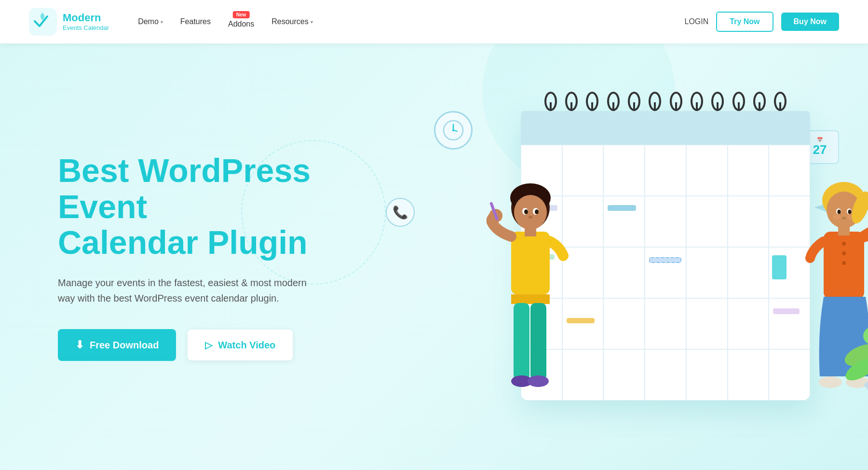 This screenshot has height=470, width=868. I want to click on phone-decoration: 📞, so click(400, 212).